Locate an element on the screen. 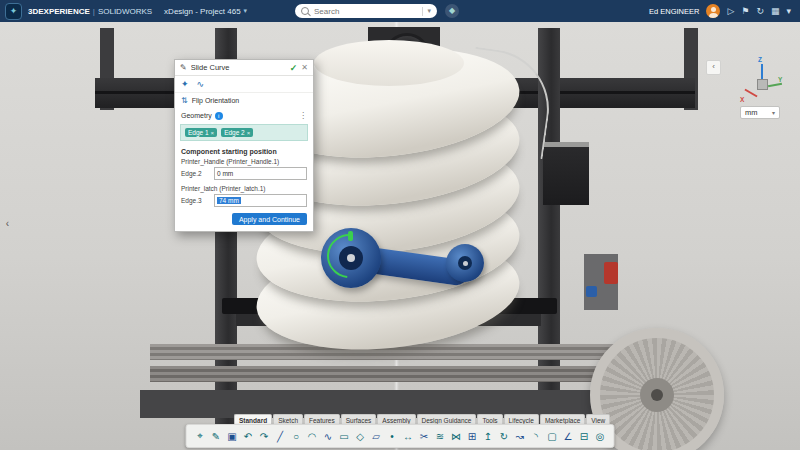 This screenshot has width=800, height=450. slide-curve-dialog: ✎ Slide Curve ✓ ✕ ✦∿ ⇅ Flip Orientation … is located at coordinates (244, 146).